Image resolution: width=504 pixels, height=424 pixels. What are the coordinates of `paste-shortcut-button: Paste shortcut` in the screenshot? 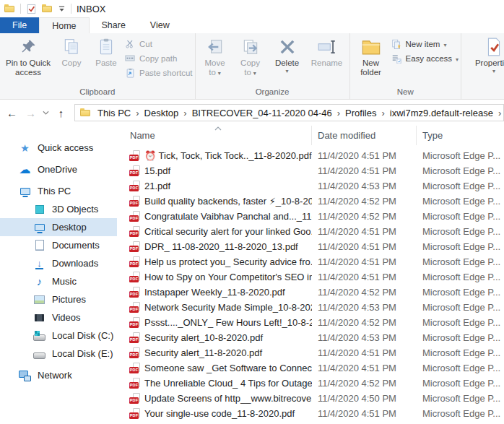 It's located at (159, 72).